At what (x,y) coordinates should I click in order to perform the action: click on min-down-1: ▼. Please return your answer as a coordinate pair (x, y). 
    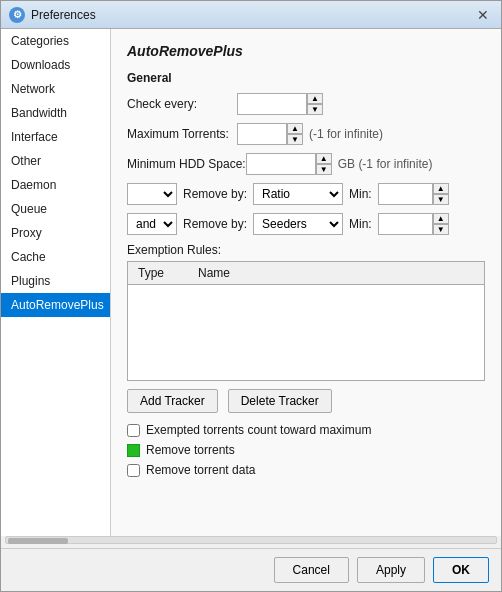
    Looking at the image, I should click on (441, 200).